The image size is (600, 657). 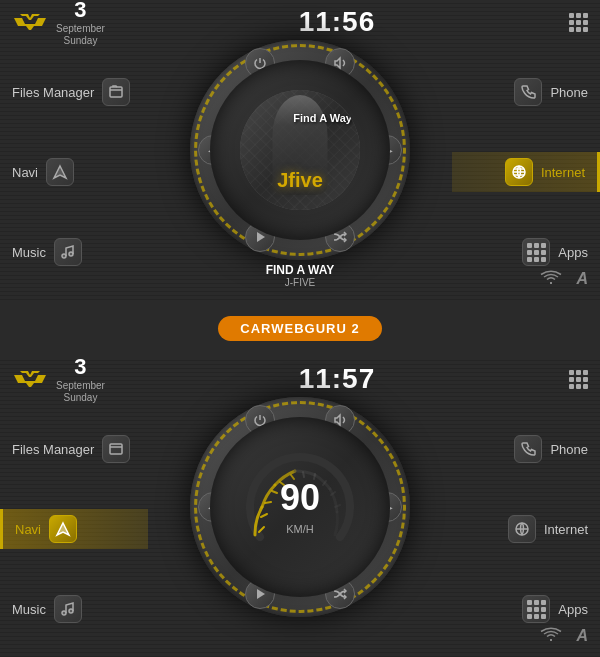 What do you see at coordinates (300, 276) in the screenshot?
I see `track-info-1: FIND A WAY J-FIVE` at bounding box center [300, 276].